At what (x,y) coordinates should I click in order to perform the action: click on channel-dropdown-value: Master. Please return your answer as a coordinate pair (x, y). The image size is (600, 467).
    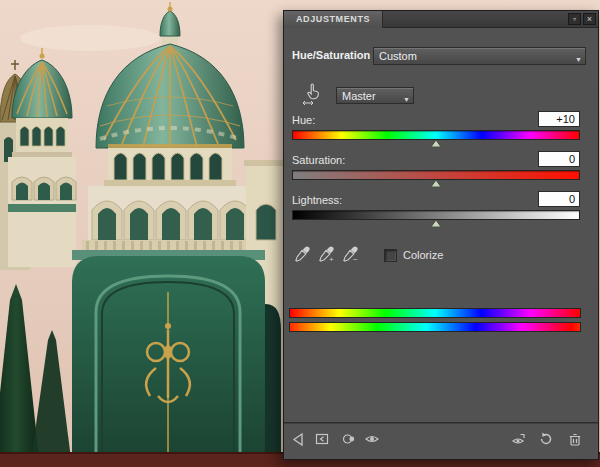
    Looking at the image, I should click on (359, 96).